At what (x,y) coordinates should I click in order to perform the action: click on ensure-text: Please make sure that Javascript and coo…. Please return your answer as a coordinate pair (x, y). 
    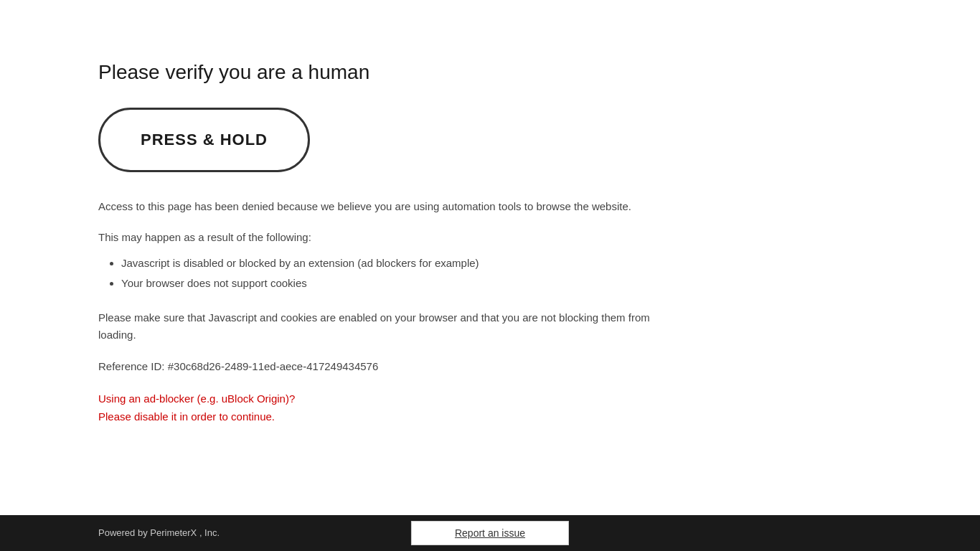
    Looking at the image, I should click on (393, 326).